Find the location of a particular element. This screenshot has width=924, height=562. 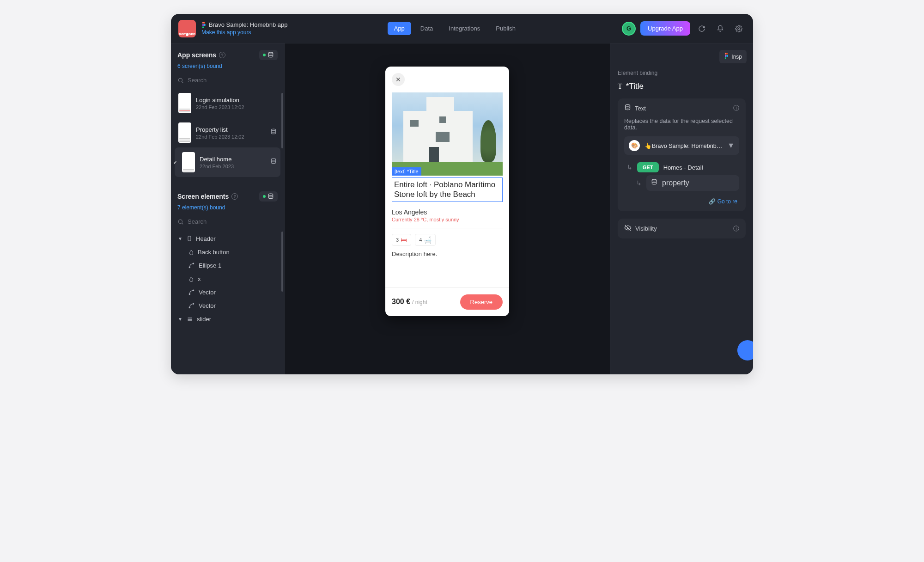

user-avatar: G is located at coordinates (629, 29).